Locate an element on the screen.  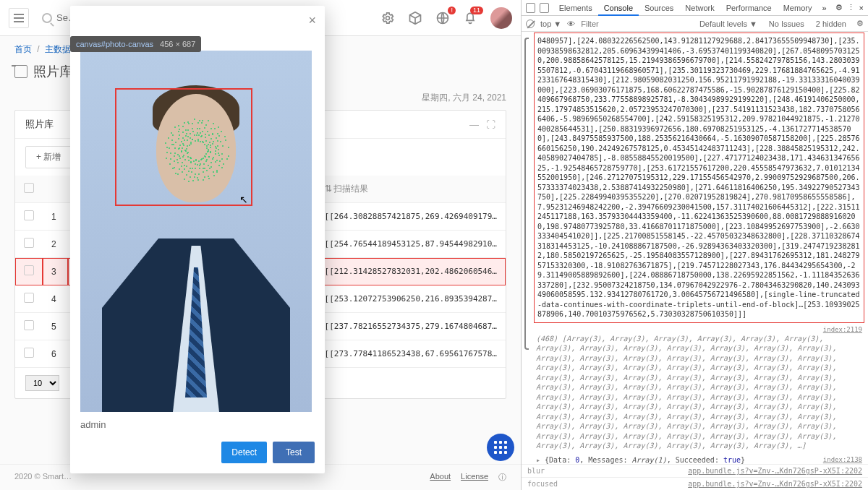
expand-icon: ⛶ is located at coordinates (490, 124).